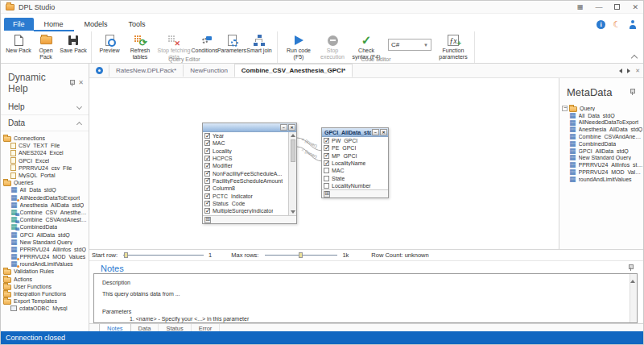 This screenshot has width=644, height=345. What do you see at coordinates (246, 152) in the screenshot?
I see `table-field-row: Locality` at bounding box center [246, 152].